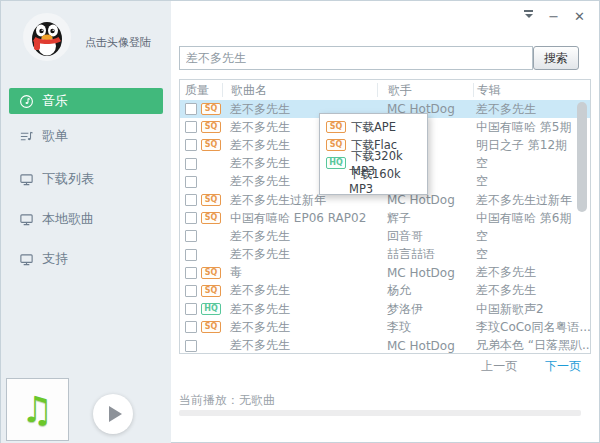 Image resolution: width=600 pixels, height=443 pixels. I want to click on login-text: 点击头像登陆, so click(118, 42).